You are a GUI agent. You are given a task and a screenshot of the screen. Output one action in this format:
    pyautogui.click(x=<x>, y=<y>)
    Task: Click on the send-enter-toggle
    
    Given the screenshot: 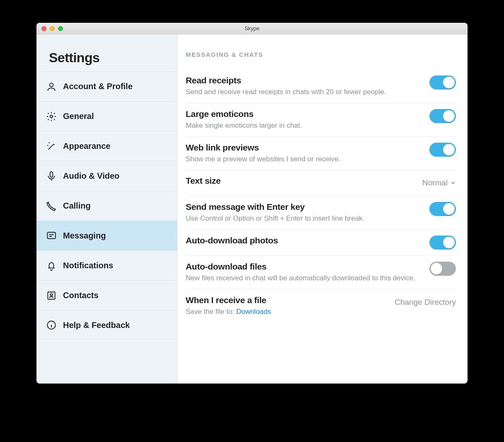 What is the action you would take?
    pyautogui.click(x=443, y=209)
    